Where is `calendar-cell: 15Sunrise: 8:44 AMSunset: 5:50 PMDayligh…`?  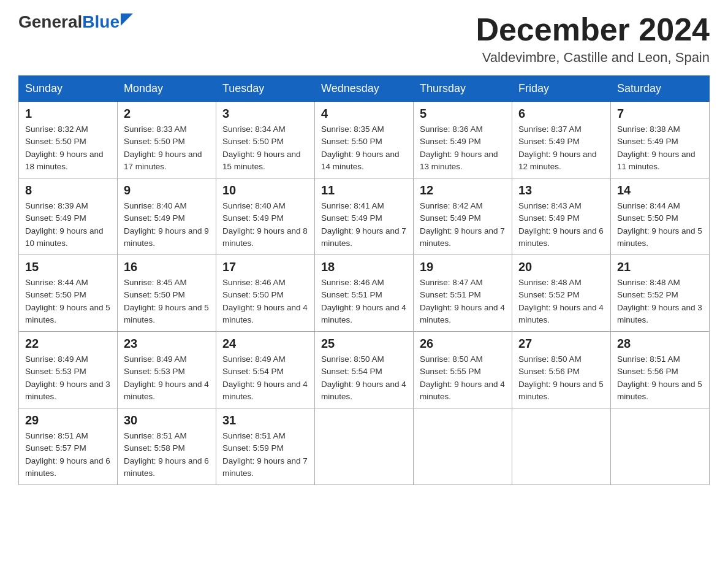 calendar-cell: 15Sunrise: 8:44 AMSunset: 5:50 PMDayligh… is located at coordinates (69, 293).